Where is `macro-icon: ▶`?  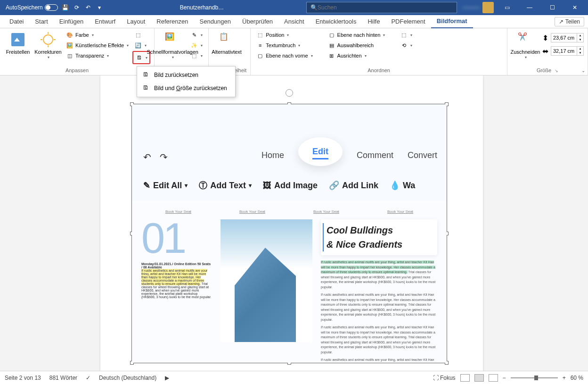
macro-icon: ▶ is located at coordinates (167, 378).